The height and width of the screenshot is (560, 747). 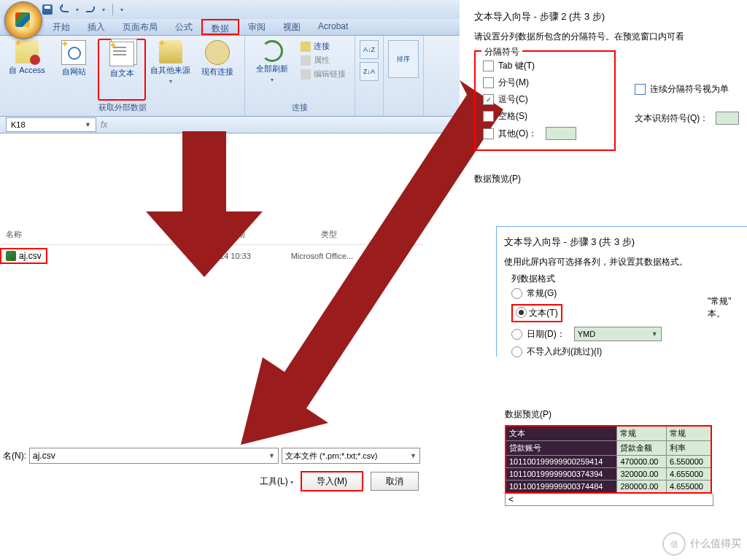 What do you see at coordinates (545, 83) in the screenshot?
I see `chk-semicolon: 分号(M)` at bounding box center [545, 83].